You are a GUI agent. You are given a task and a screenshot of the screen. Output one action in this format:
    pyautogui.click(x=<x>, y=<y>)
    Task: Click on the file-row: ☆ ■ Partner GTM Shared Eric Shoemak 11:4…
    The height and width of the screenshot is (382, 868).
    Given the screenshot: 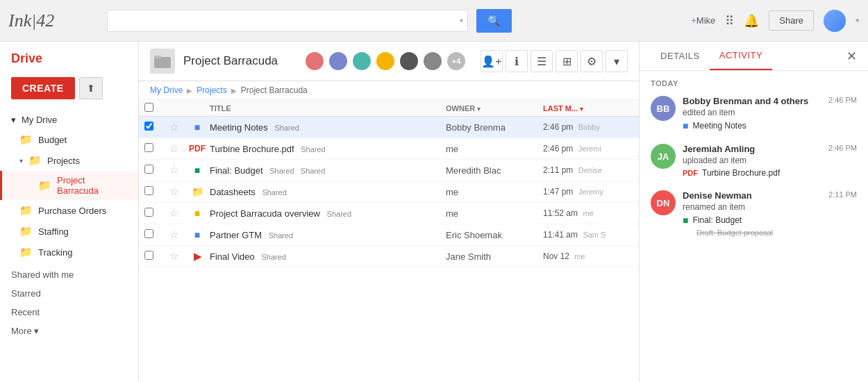 What is the action you would take?
    pyautogui.click(x=389, y=235)
    